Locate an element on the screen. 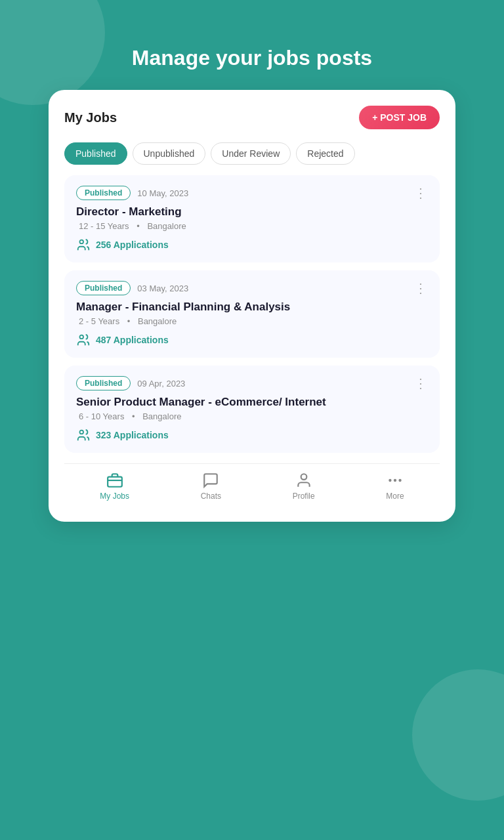  job-applications: 487 Applications is located at coordinates (252, 340).